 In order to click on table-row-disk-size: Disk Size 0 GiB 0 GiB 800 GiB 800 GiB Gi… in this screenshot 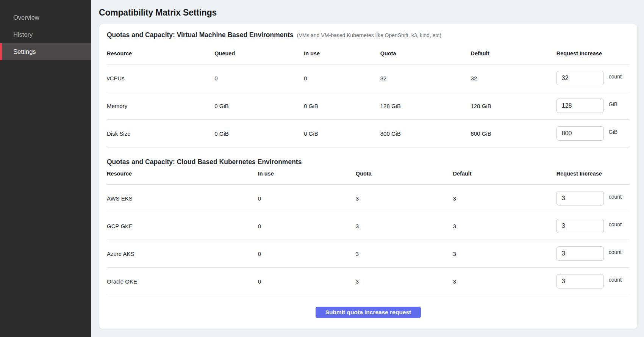, I will do `click(368, 133)`.